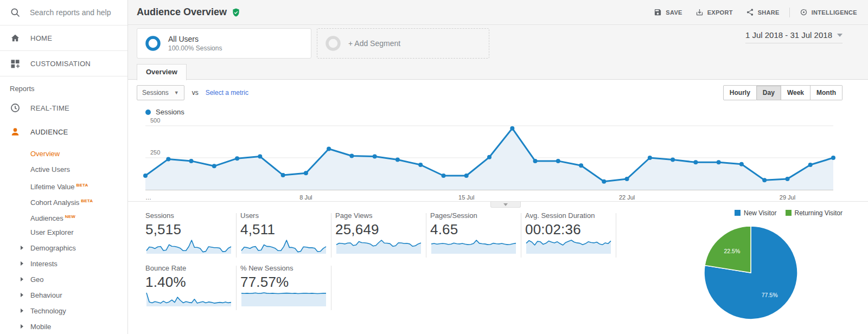 Image resolution: width=868 pixels, height=334 pixels. What do you see at coordinates (379, 234) in the screenshot?
I see `scorecard-page-views: Page Views 25,649` at bounding box center [379, 234].